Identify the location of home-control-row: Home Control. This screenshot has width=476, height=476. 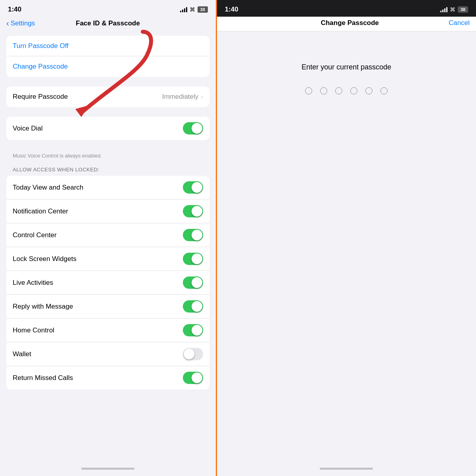
(108, 330).